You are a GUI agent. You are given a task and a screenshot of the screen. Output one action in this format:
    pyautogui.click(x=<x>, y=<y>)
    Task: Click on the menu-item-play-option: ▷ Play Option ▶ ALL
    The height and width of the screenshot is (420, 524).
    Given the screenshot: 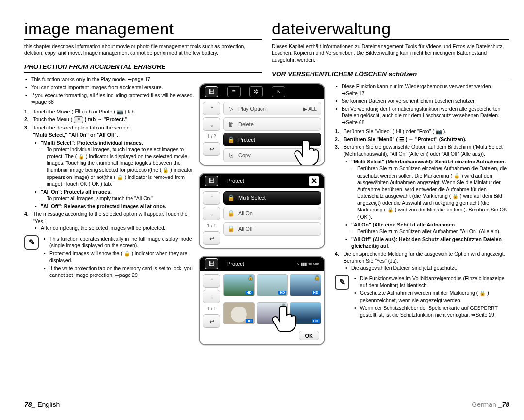 What is the action you would take?
    pyautogui.click(x=272, y=109)
    